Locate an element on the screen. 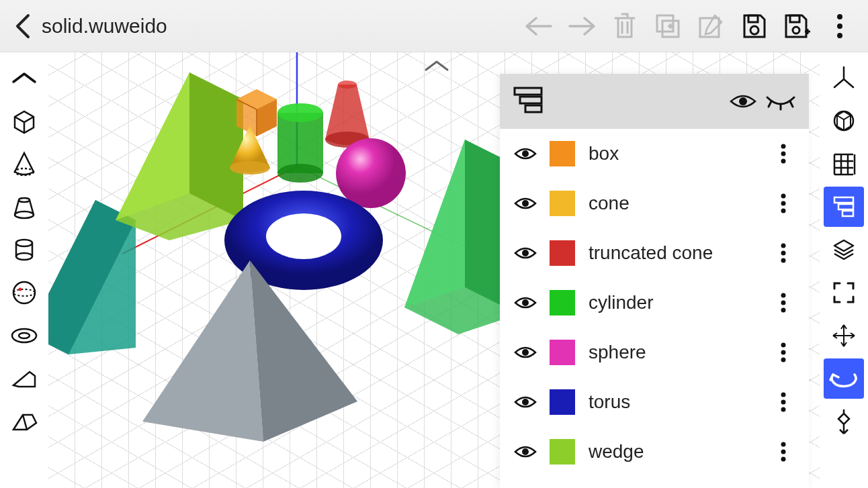 Image resolution: width=868 pixels, height=488 pixels. save-as-button is located at coordinates (797, 26).